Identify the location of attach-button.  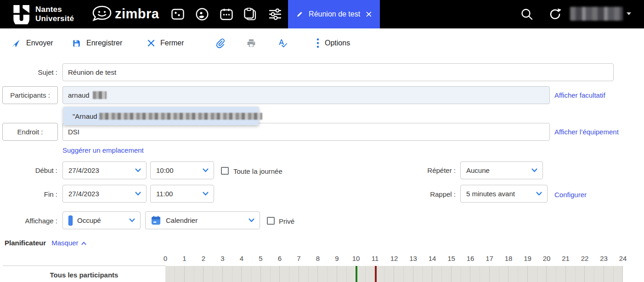
(220, 43).